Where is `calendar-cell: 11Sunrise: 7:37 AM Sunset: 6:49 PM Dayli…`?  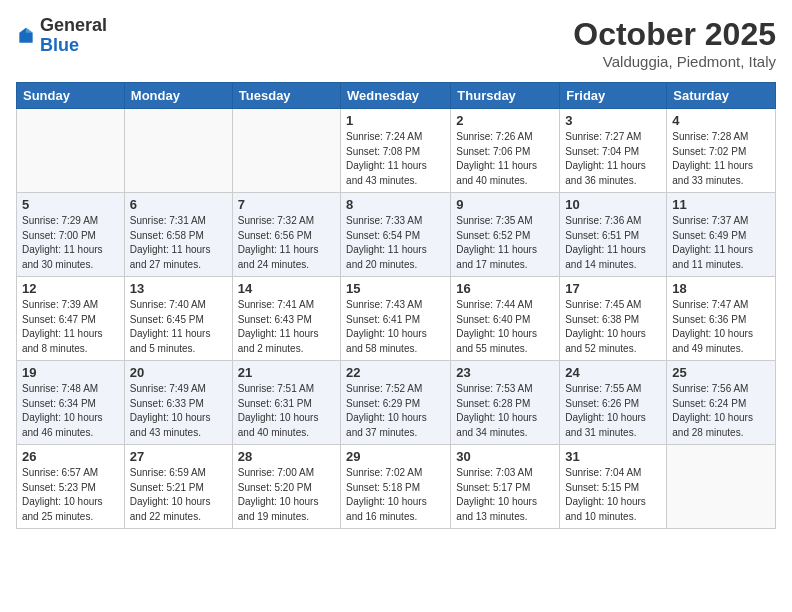 calendar-cell: 11Sunrise: 7:37 AM Sunset: 6:49 PM Dayli… is located at coordinates (722, 235).